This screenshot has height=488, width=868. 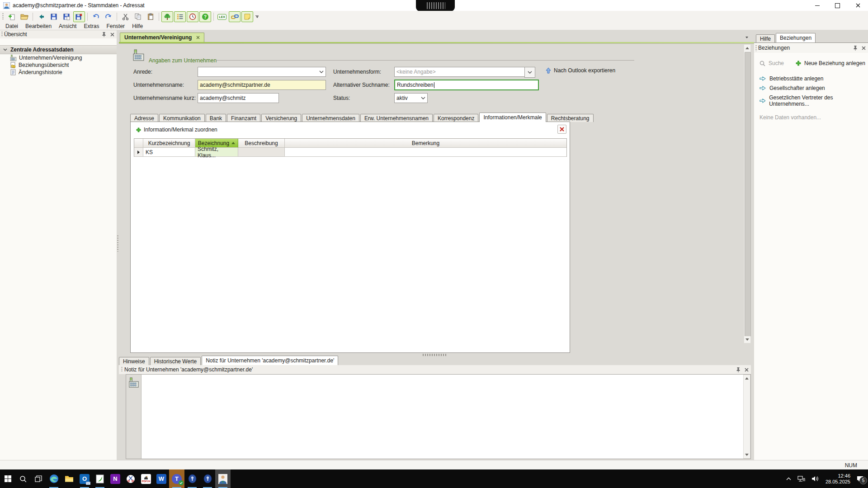 What do you see at coordinates (262, 72) in the screenshot?
I see `anrede-dropdown` at bounding box center [262, 72].